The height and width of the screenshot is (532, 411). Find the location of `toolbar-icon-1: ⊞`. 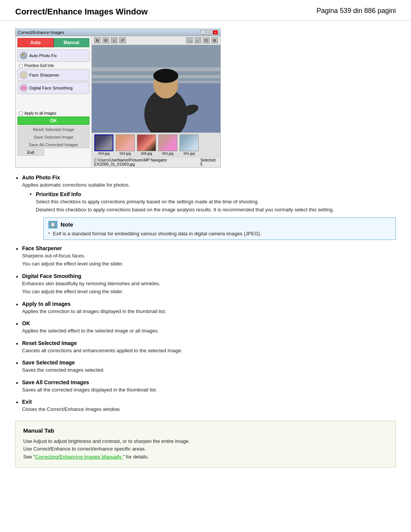

toolbar-icon-1: ⊞ is located at coordinates (97, 40).